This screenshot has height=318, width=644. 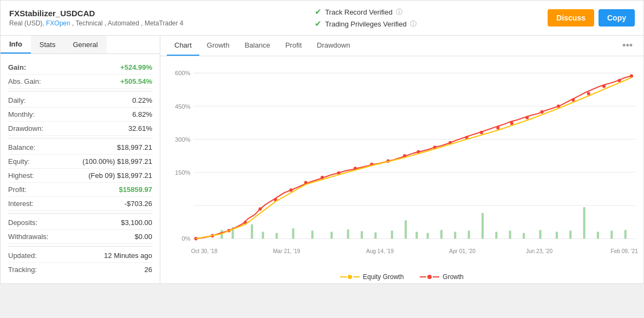 I want to click on svg-text: Aug 14, '19, so click(x=380, y=251).